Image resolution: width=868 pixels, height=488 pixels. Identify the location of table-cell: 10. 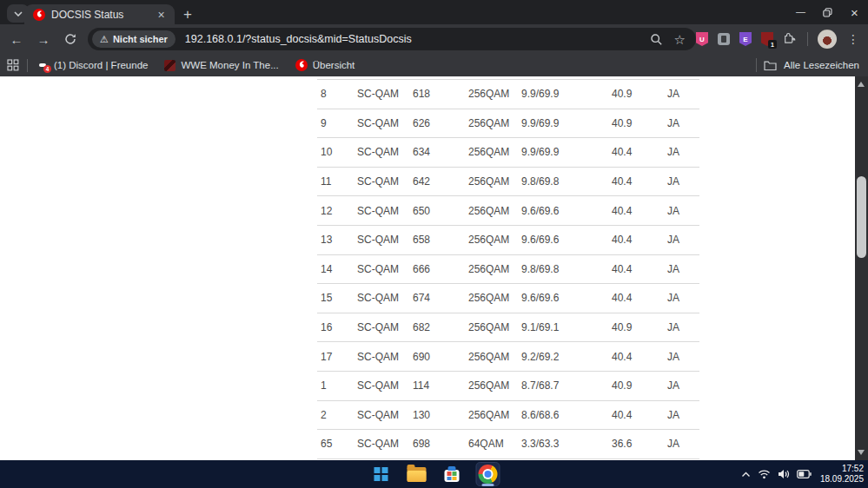
(335, 152).